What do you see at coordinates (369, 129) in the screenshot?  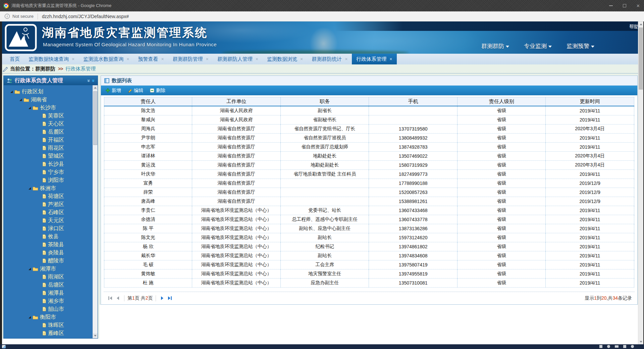 I see `table-row: 周海兵湖南省自然资源厅省自然资源厅党组书记、厅长13707319580省级202…` at bounding box center [369, 129].